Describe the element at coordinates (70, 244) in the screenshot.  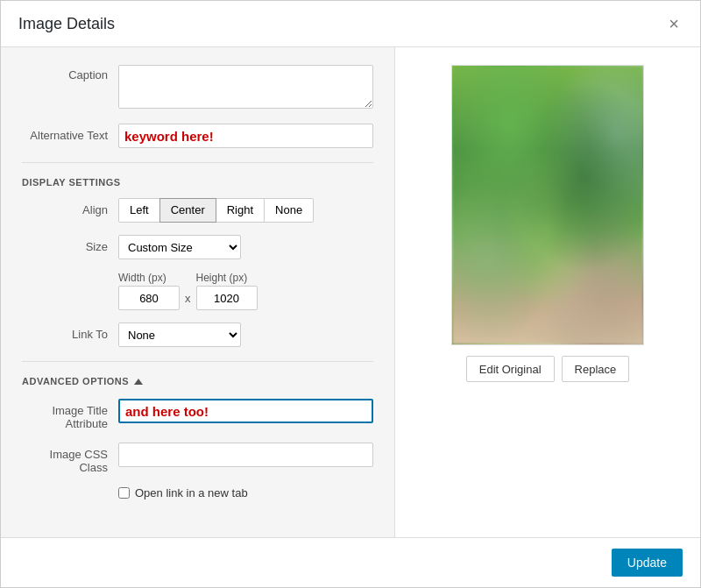
I see `size-label: Size` at that location.